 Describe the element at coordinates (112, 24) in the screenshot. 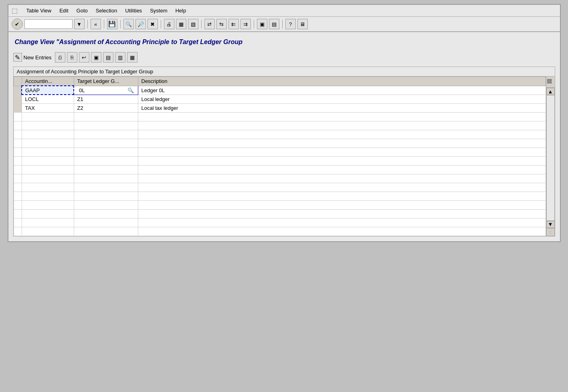

I see `save-btn: 💾` at that location.